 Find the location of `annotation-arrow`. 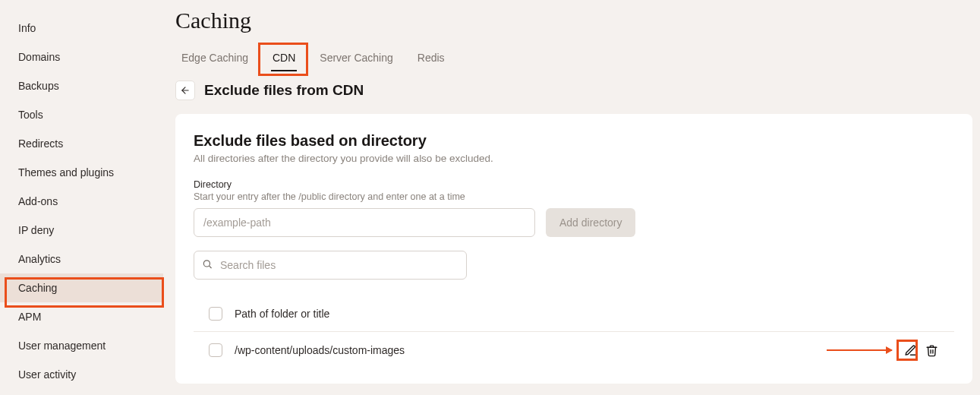

annotation-arrow is located at coordinates (859, 350).